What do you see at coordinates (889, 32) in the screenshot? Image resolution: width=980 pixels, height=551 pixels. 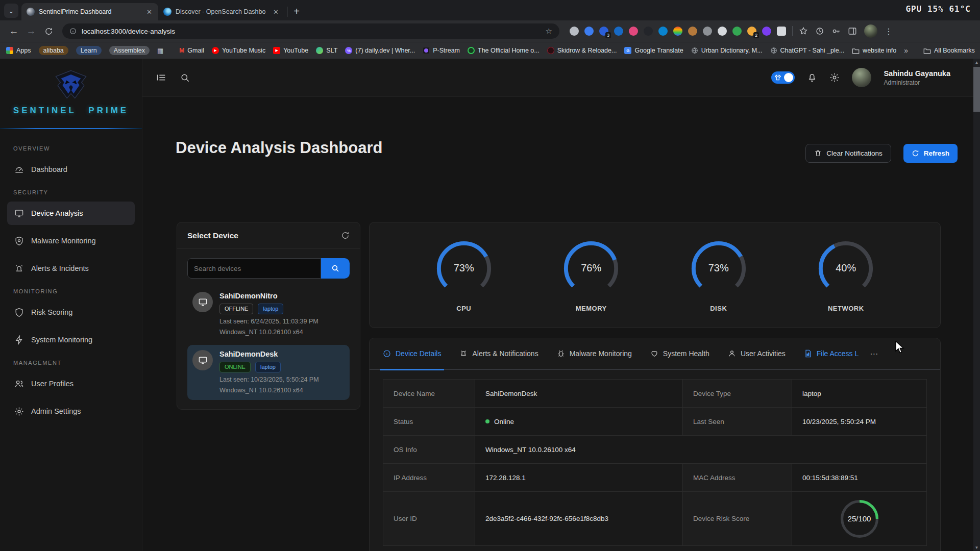 I see `browser-menu-icon: ⋮` at bounding box center [889, 32].